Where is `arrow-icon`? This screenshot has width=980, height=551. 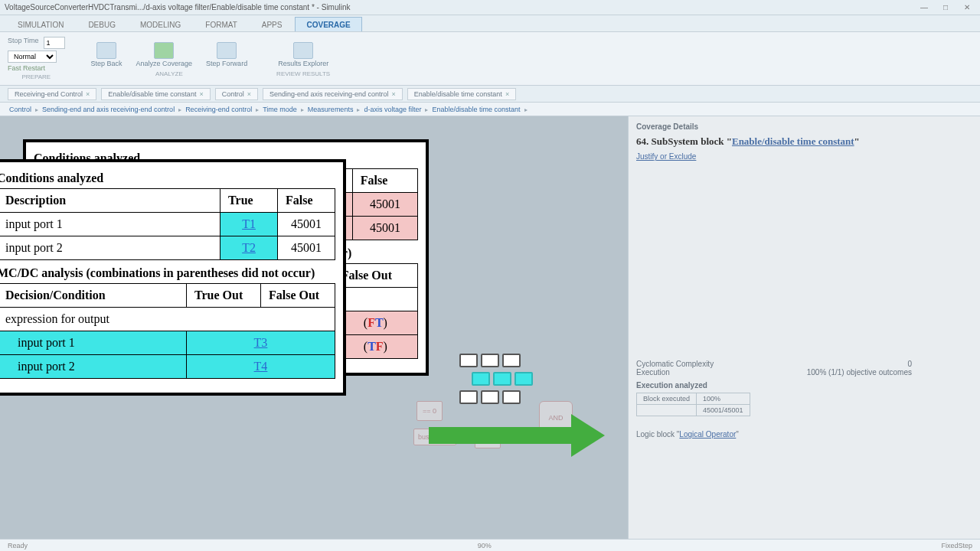 arrow-icon is located at coordinates (517, 435).